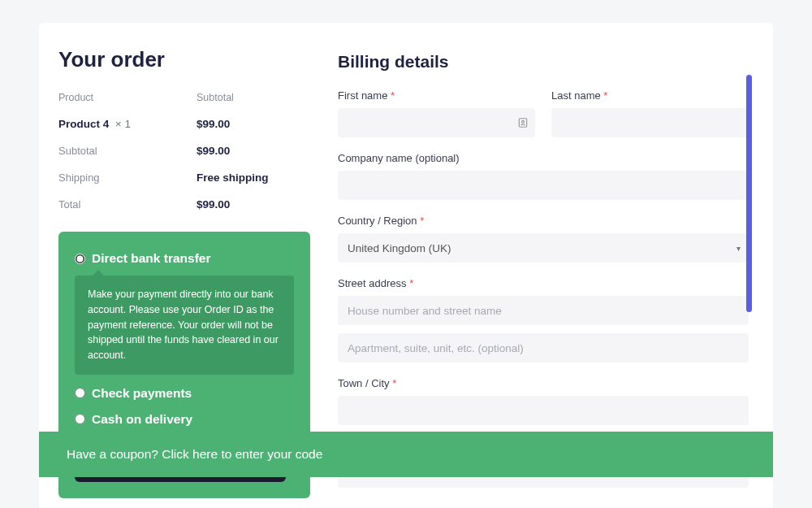 Image resolution: width=812 pixels, height=508 pixels. Describe the element at coordinates (543, 221) in the screenshot. I see `country-label: Country / Region *` at that location.